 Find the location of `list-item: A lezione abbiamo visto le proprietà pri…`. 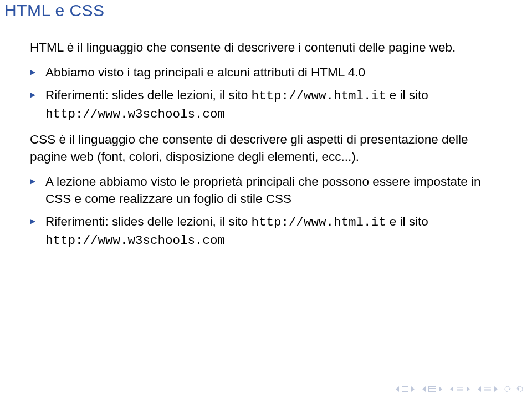

list-item: A lezione abbiamo visto le proprietà pri… is located at coordinates (265, 190).